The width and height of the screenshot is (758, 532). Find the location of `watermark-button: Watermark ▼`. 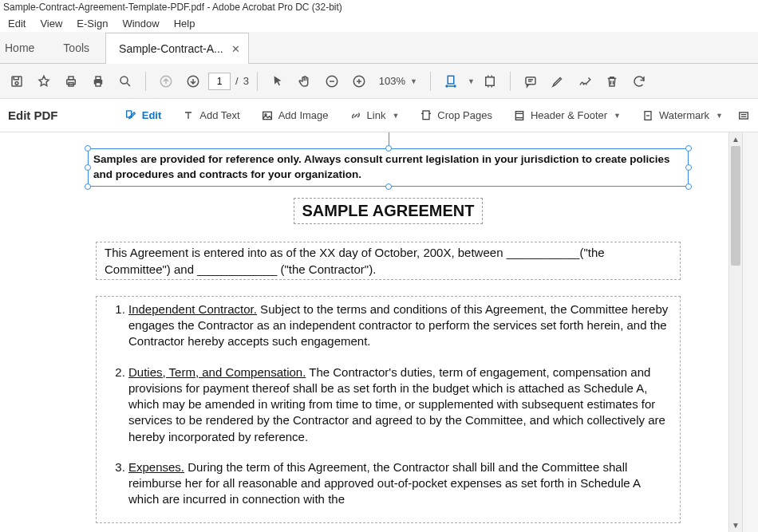

watermark-button: Watermark ▼ is located at coordinates (682, 116).